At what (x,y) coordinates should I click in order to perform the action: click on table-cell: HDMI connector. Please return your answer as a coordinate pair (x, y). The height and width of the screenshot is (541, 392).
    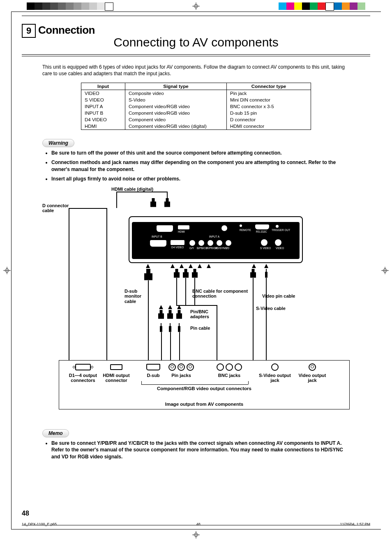
    Looking at the image, I should click on (269, 127).